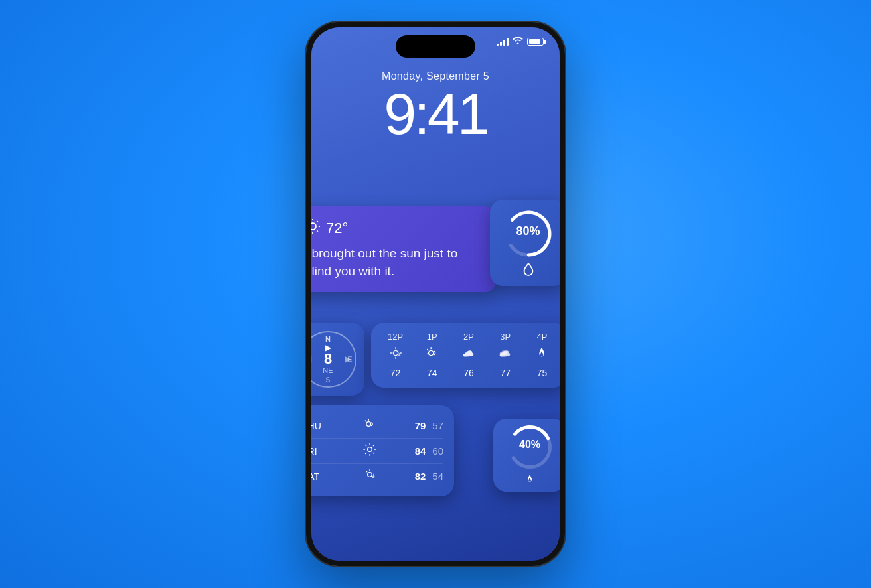 Image resolution: width=871 pixels, height=588 pixels. Describe the element at coordinates (398, 228) in the screenshot. I see `weather-quote-header: 72°` at that location.